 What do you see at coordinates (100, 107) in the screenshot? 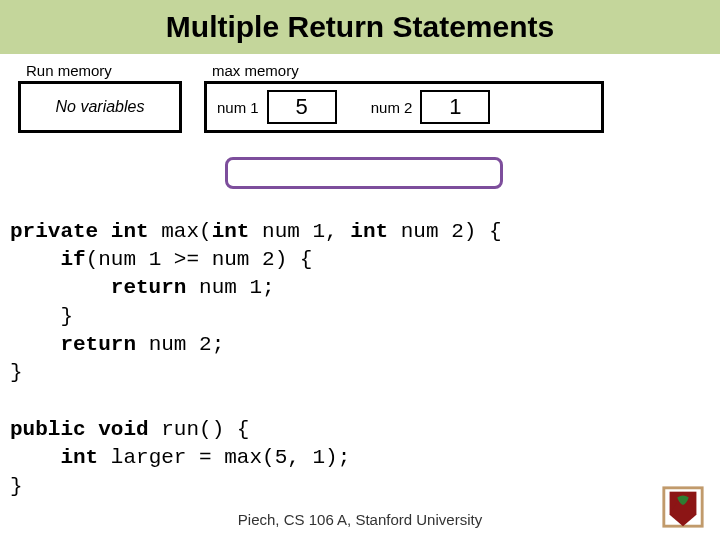
I see `no-variables-text: No variables` at bounding box center [100, 107].